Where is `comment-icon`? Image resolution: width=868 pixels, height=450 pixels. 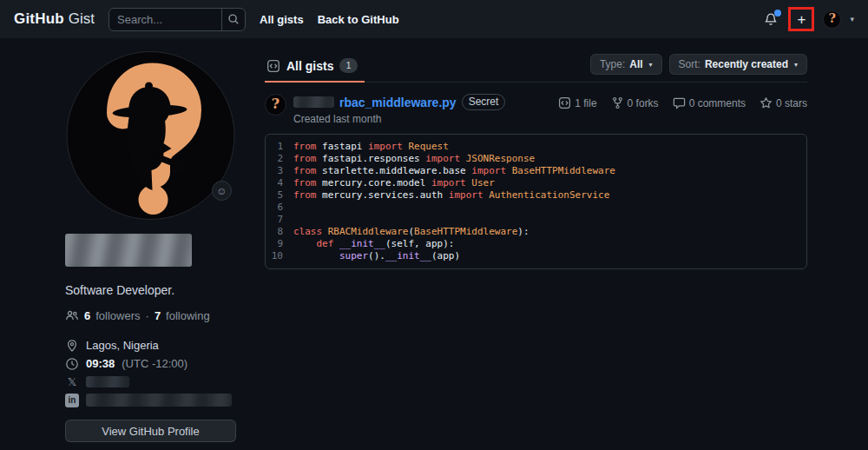
comment-icon is located at coordinates (679, 103).